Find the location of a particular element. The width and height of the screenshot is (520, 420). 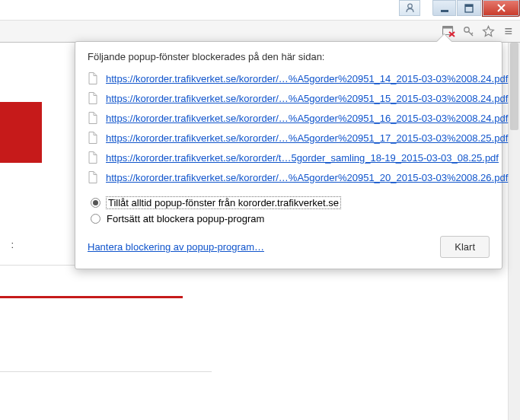

radio-block: Fortsätt att blockera popup-program is located at coordinates (290, 219).